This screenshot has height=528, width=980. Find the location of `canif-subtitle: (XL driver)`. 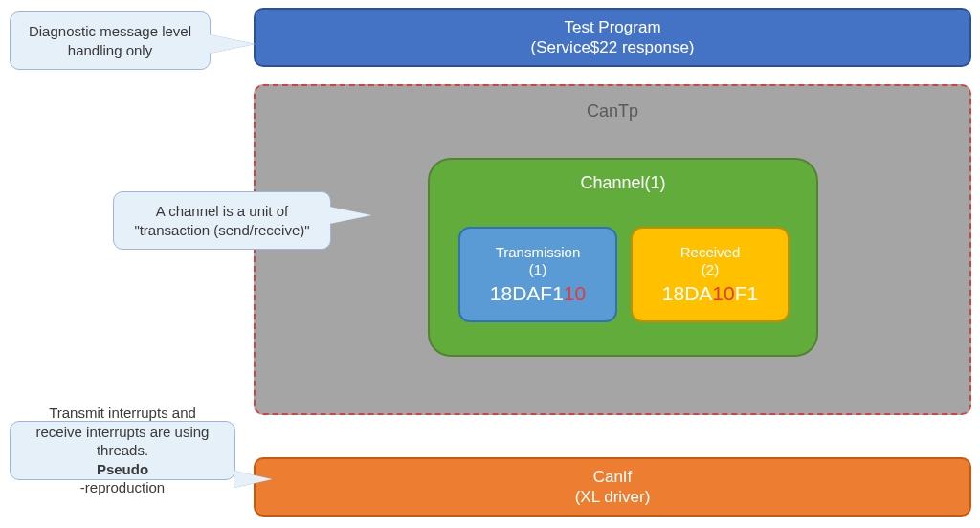

canif-subtitle: (XL driver) is located at coordinates (612, 497).